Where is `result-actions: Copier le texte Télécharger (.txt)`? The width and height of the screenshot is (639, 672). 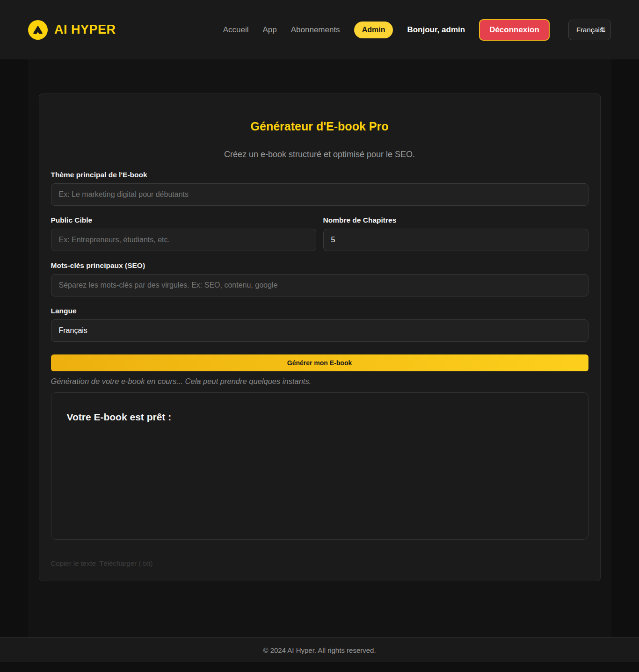 result-actions: Copier le texte Télécharger (.txt) is located at coordinates (320, 563).